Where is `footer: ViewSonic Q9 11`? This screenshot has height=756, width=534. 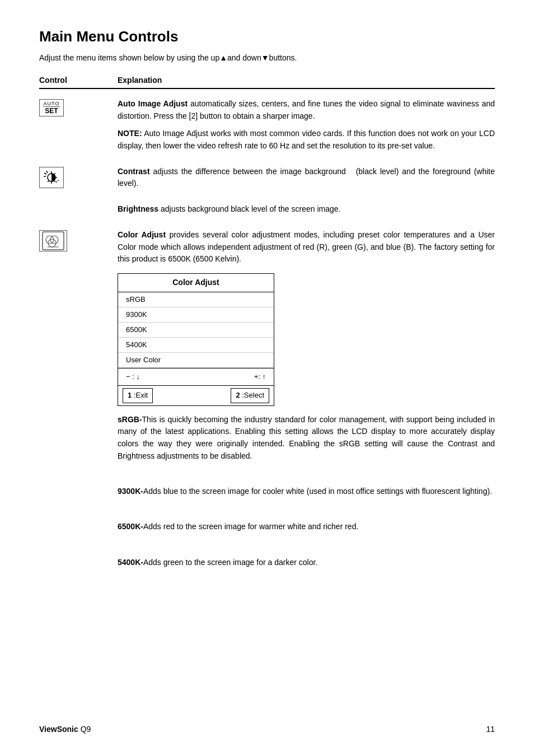
footer: ViewSonic Q9 11 is located at coordinates (267, 729).